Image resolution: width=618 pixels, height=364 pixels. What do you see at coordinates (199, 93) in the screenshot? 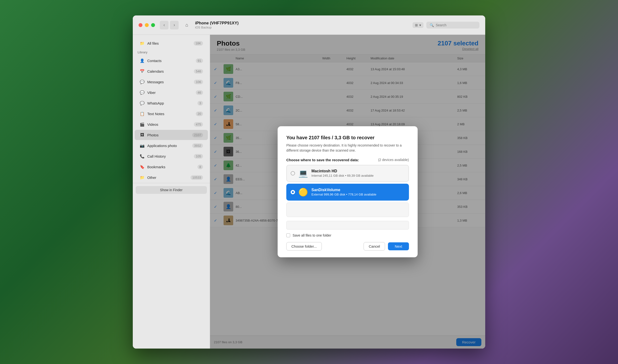
I see `sidebar-count-viber: 46` at bounding box center [199, 93].